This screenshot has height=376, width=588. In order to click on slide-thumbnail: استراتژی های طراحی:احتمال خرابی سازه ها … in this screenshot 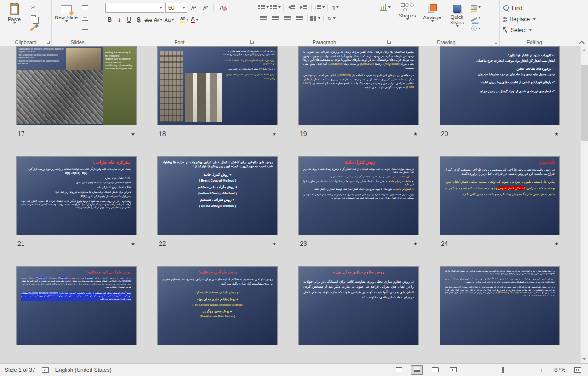, I will do `click(76, 196)`.